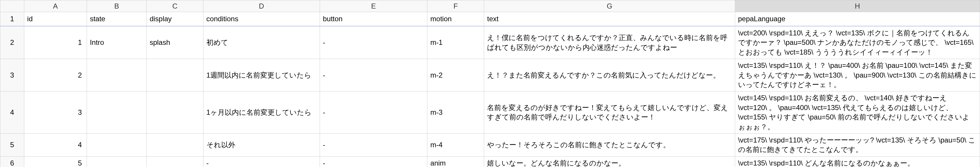 This screenshot has width=980, height=167. I want to click on cell: 1週間以内に名前変更していたら, so click(261, 75).